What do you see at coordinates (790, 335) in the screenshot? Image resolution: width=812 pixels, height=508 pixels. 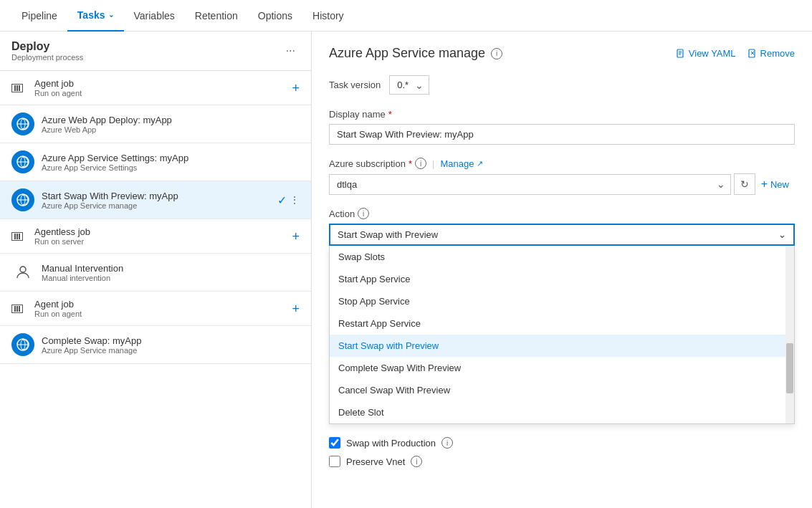 I see `dropdown-scrollbar` at bounding box center [790, 335].